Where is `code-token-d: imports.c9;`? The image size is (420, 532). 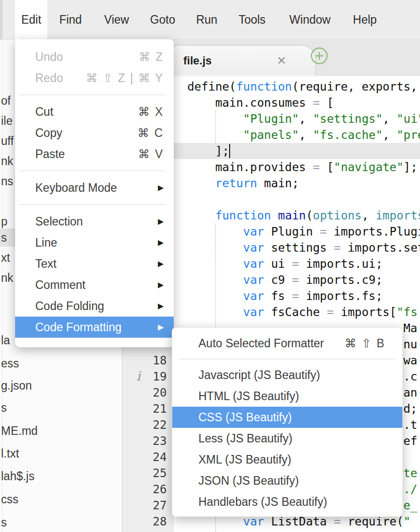 code-token-d: imports.c9; is located at coordinates (341, 280).